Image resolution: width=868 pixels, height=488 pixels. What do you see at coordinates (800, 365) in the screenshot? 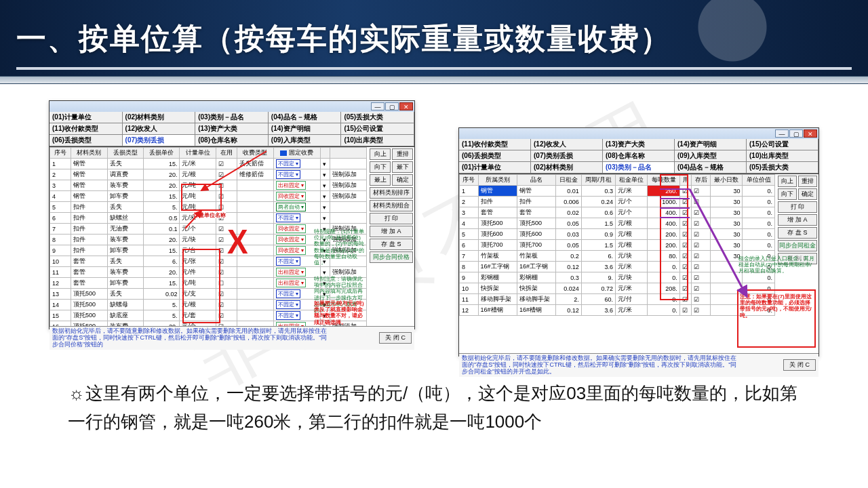
I see `right-close-button: 关 闭 C` at bounding box center [800, 365].